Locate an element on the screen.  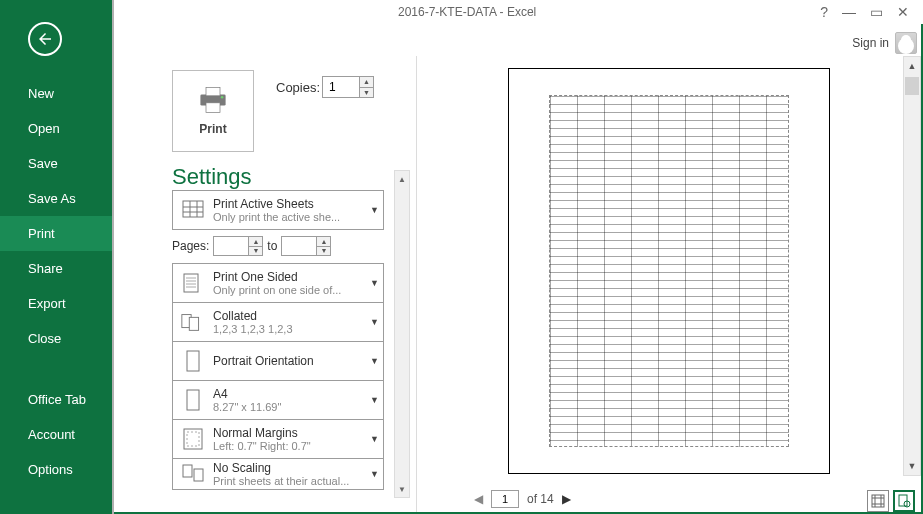
page-of-label: of 14 is located at coordinates (540, 499).